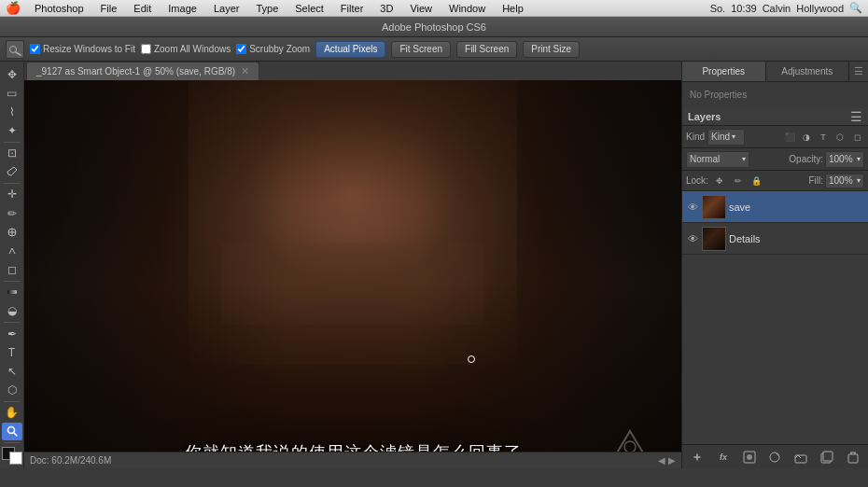 The height and width of the screenshot is (487, 868). I want to click on menu-edit: Edit, so click(142, 8).